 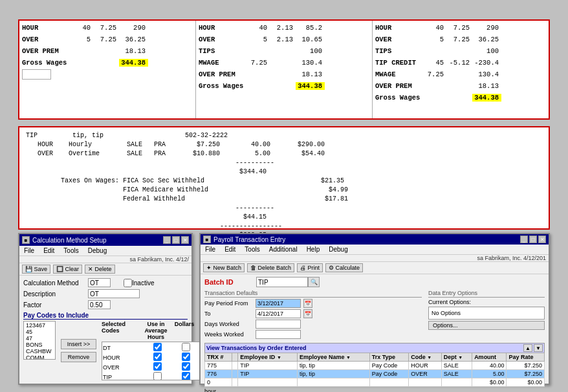 I want to click on p3-val-mwage-v1: 7.25, so click(x=437, y=74).